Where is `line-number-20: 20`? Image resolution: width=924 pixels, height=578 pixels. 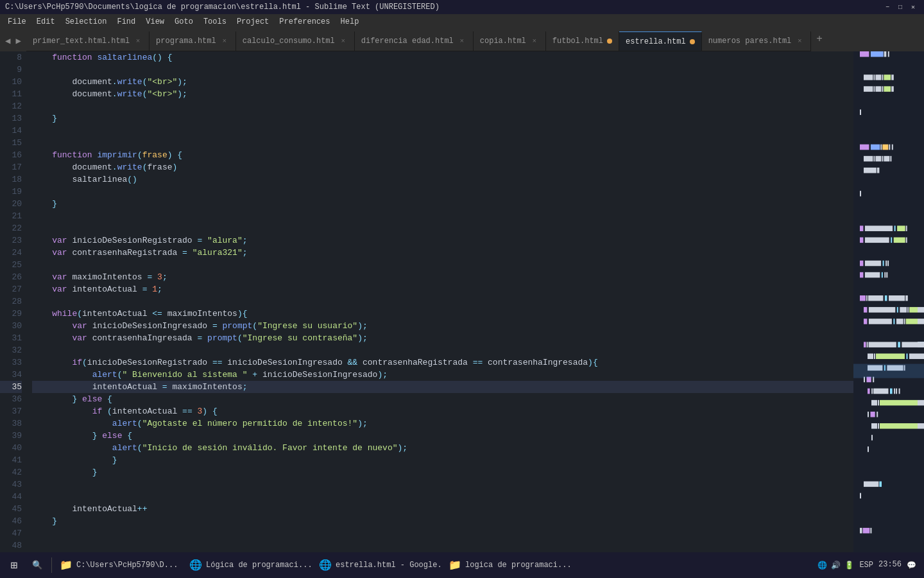
line-number-20: 20 is located at coordinates (11, 204).